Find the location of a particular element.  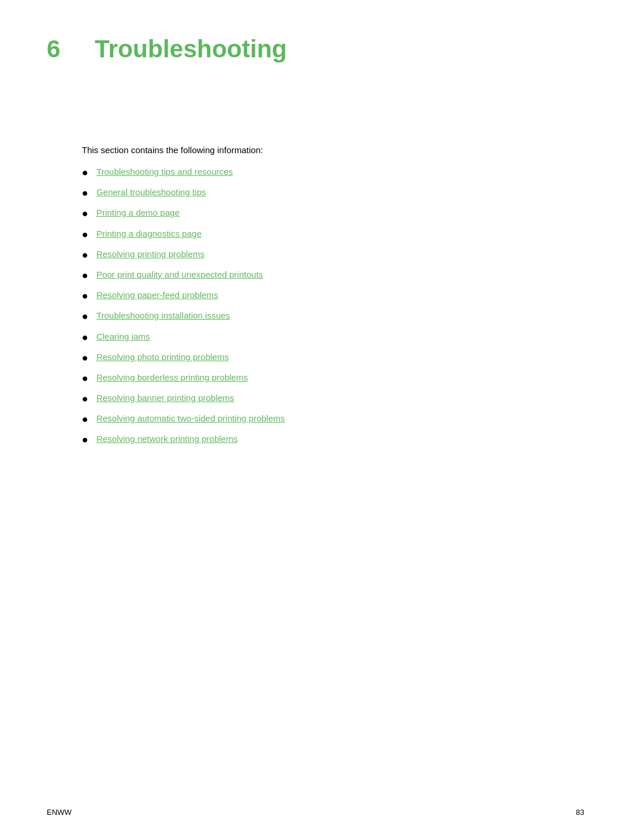

toc-link-5: Poor print quality and unexpected printo… is located at coordinates (180, 275).